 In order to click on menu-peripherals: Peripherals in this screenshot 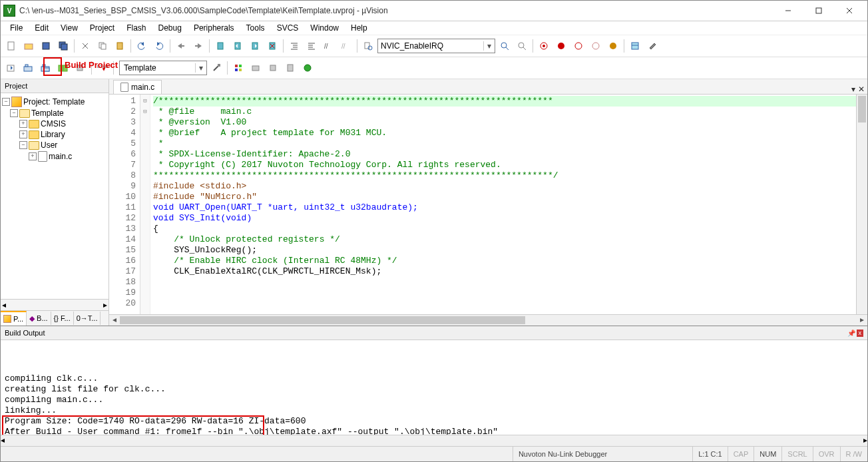, I will do `click(214, 28)`.